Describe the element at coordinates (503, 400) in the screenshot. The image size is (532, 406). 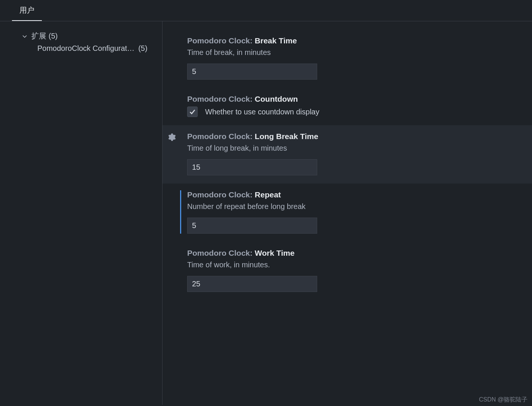
I see `watermark: CSDN @骆驼陆子` at that location.